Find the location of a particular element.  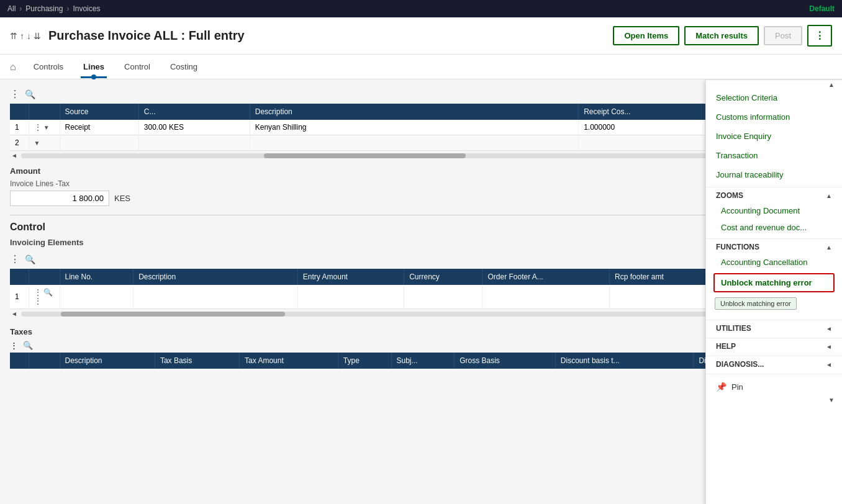

invoicing-dots-icon: ⋮ is located at coordinates (15, 259).